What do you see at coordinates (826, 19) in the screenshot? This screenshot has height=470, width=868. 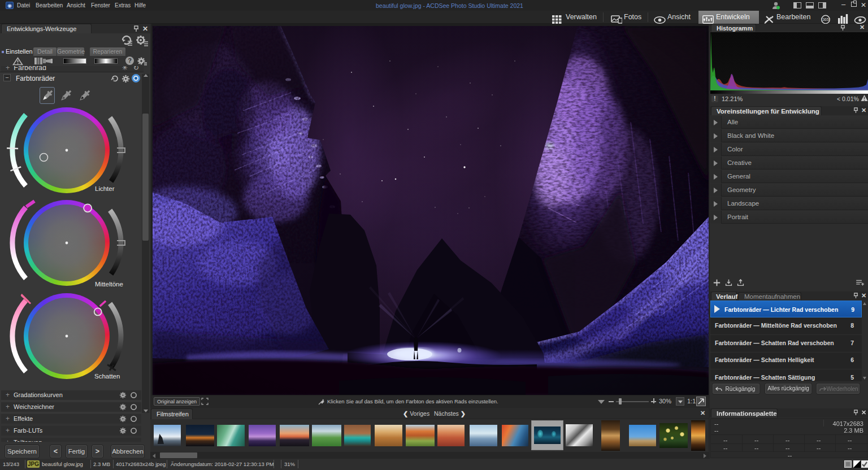 I see `svg-text: 365` at bounding box center [826, 19].